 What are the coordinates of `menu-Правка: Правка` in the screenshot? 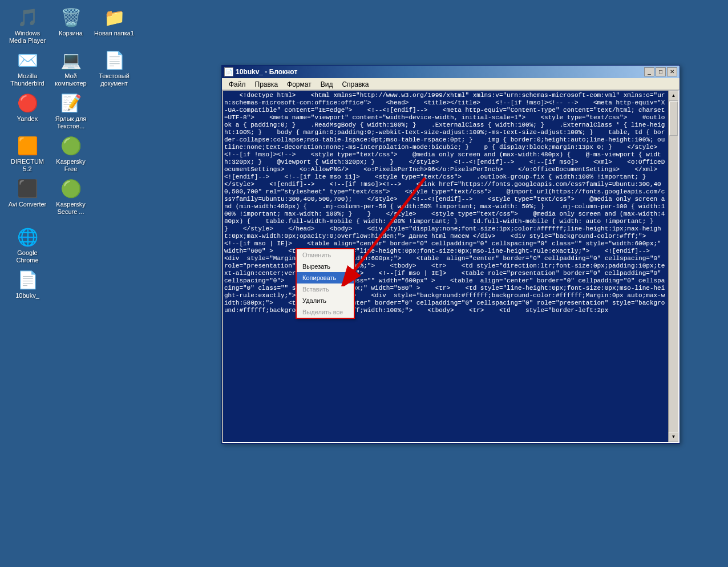 It's located at (267, 84).